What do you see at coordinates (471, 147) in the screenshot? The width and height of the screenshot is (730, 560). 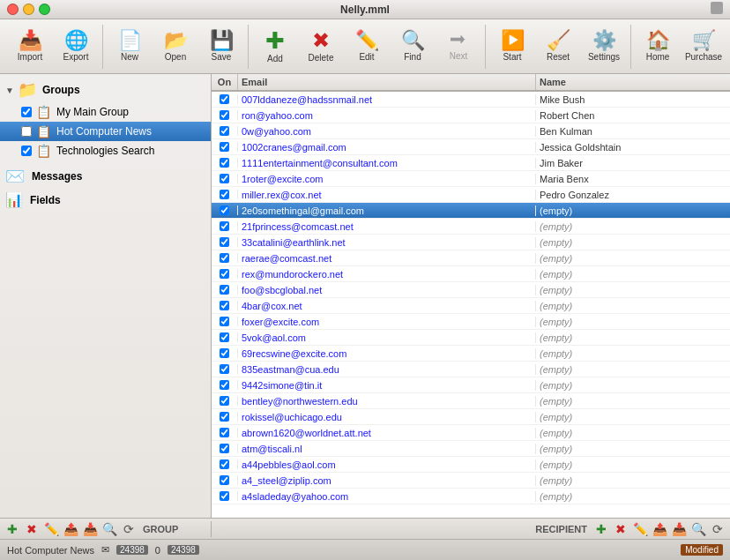 I see `table-row: 1002cranes@gmail.com Jessica Goldshtain` at bounding box center [471, 147].